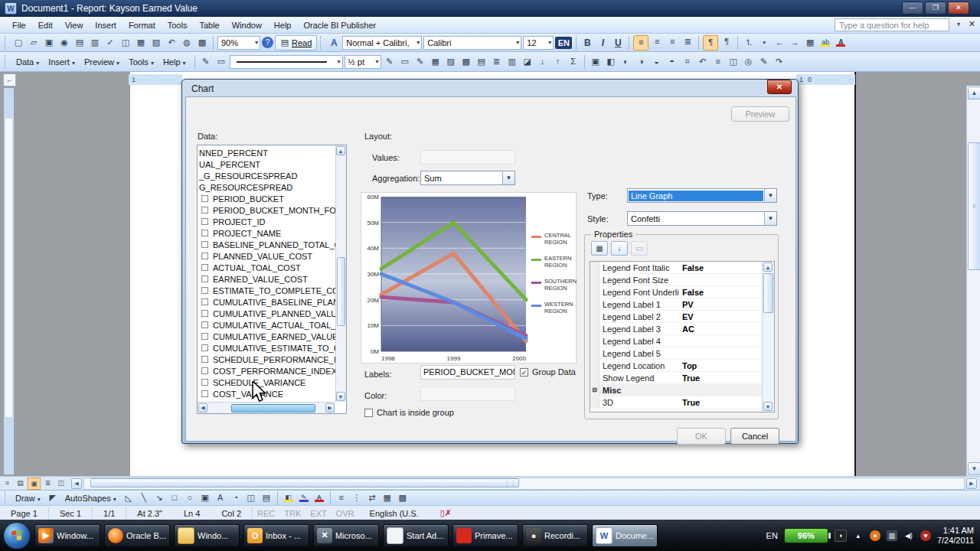 This screenshot has width=980, height=551. Describe the element at coordinates (304, 498) in the screenshot. I see `line-color-button: ✎` at that location.